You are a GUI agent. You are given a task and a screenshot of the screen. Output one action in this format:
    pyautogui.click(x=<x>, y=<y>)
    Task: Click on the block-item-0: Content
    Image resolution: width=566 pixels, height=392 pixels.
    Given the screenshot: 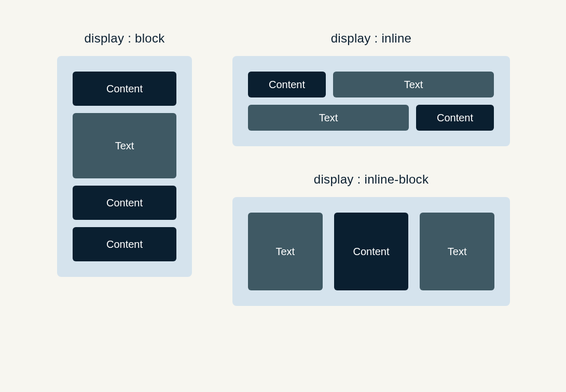 What is the action you would take?
    pyautogui.click(x=125, y=89)
    